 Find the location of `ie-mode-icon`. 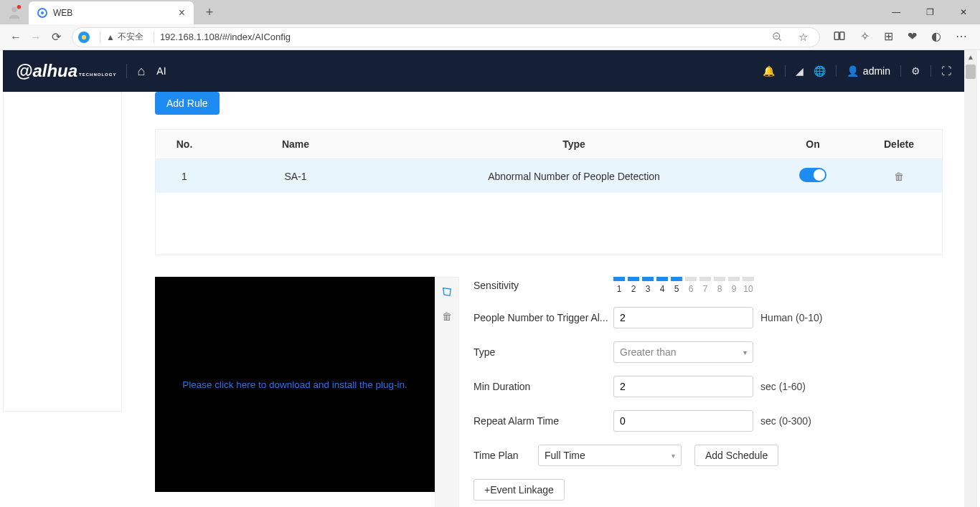

ie-mode-icon is located at coordinates (84, 37).